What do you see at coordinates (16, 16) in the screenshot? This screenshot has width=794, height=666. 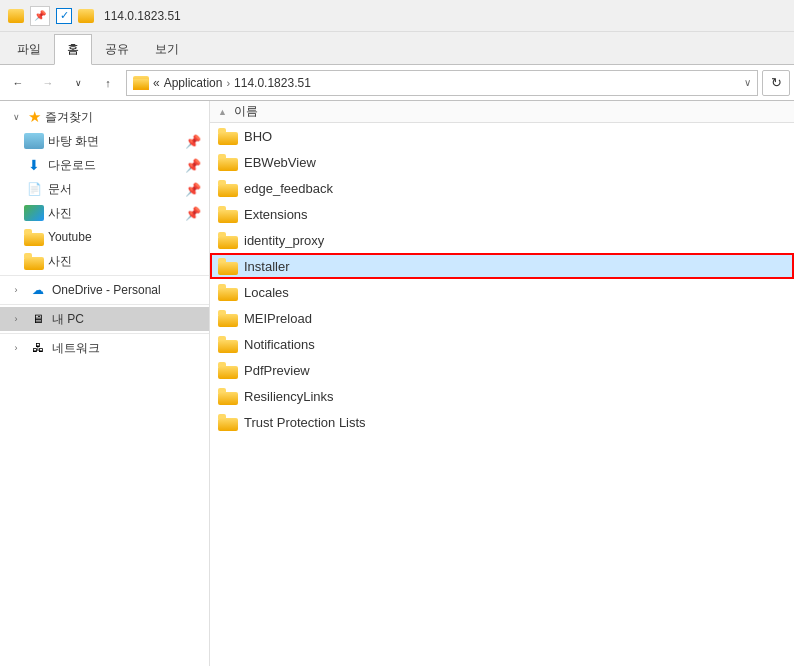 I see `titlebar-folder-icon` at bounding box center [16, 16].